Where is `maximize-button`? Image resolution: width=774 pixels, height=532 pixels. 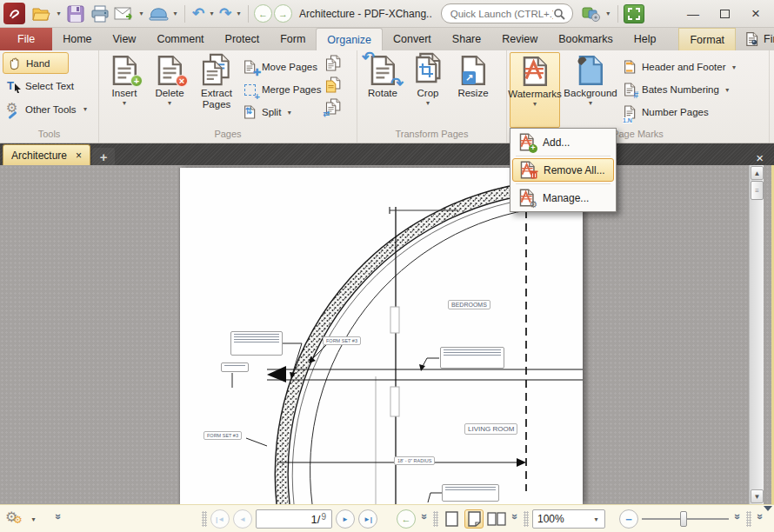
maximize-button is located at coordinates (724, 14).